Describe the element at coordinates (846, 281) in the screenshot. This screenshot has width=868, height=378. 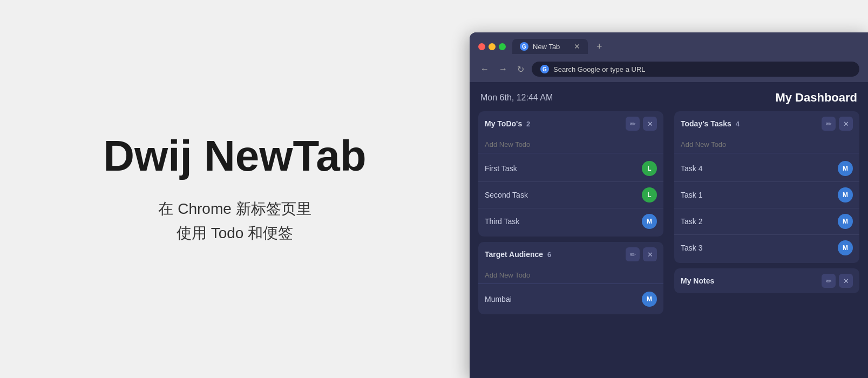
I see `widget-notes-close-btn: ✕` at that location.